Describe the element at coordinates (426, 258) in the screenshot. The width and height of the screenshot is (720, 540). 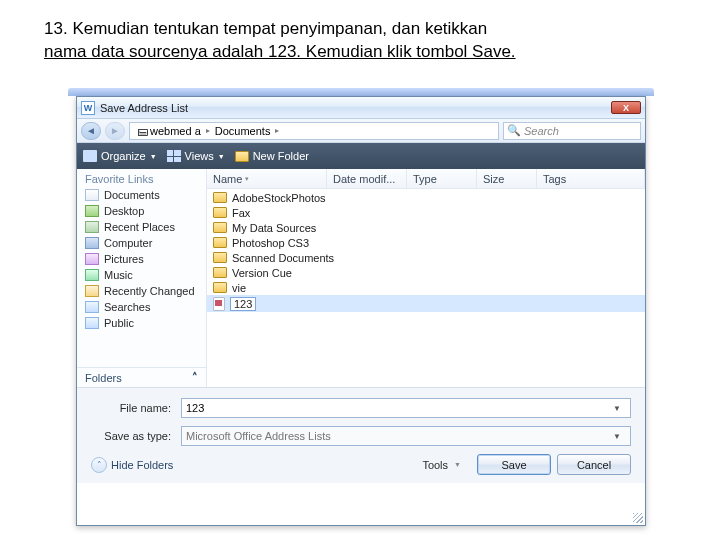
I see `folder-row: Scanned Documents` at that location.